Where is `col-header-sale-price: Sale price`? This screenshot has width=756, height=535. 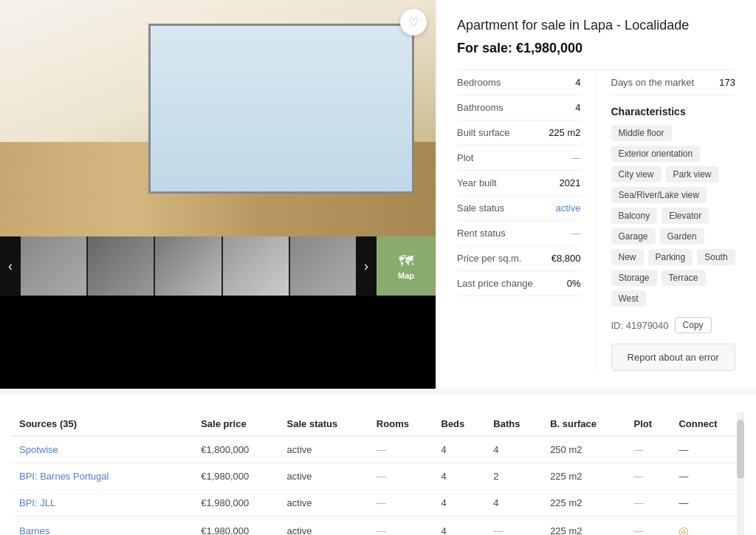 col-header-sale-price: Sale price is located at coordinates (236, 424).